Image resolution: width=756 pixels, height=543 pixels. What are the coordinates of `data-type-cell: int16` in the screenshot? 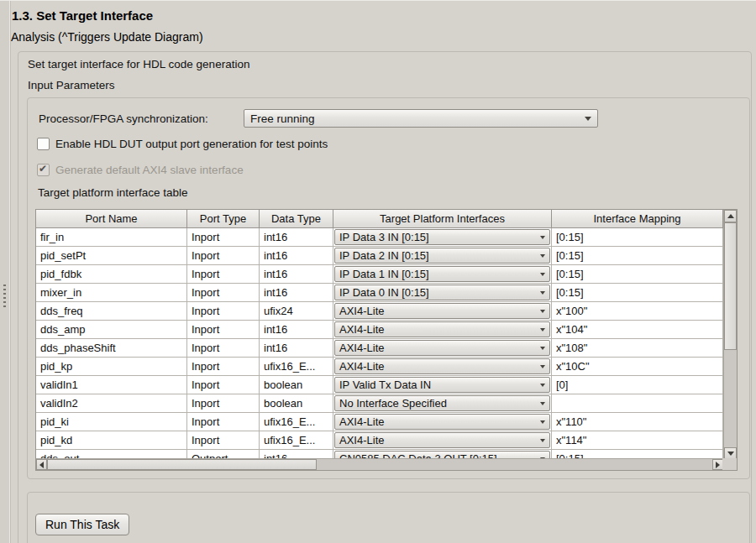 It's located at (297, 348).